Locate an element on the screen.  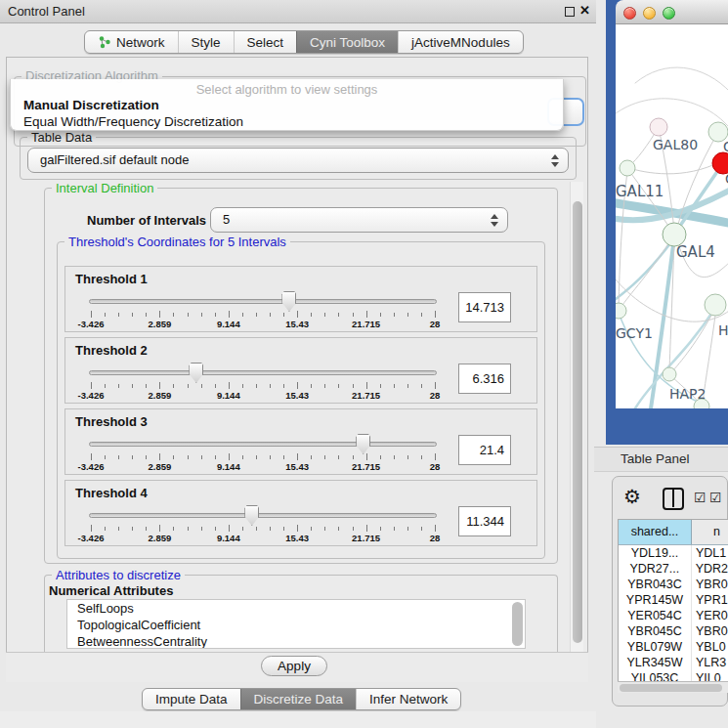
apply-button: Apply is located at coordinates (294, 666).